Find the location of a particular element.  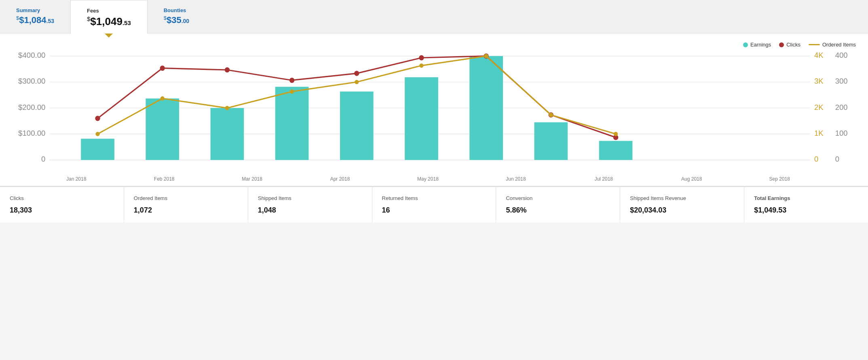

svg-text: $100.00 is located at coordinates (32, 133).